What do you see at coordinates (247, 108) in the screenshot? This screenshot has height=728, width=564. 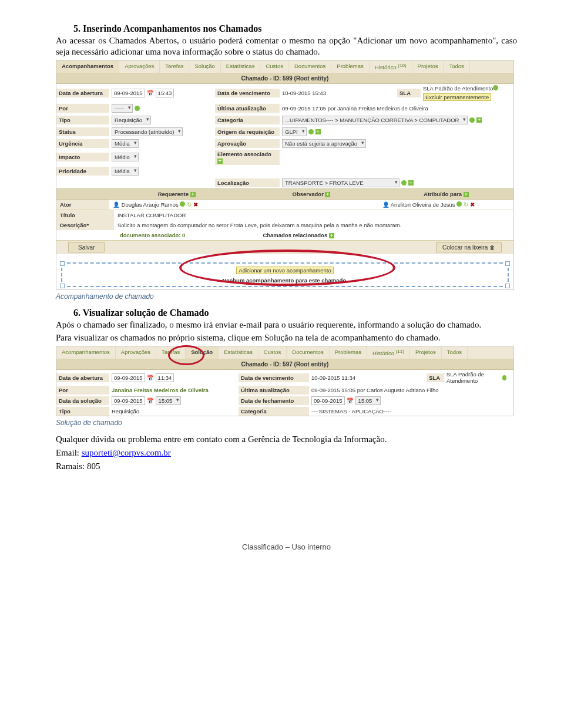 I see `lbl-last-update: Última atualização` at bounding box center [247, 108].